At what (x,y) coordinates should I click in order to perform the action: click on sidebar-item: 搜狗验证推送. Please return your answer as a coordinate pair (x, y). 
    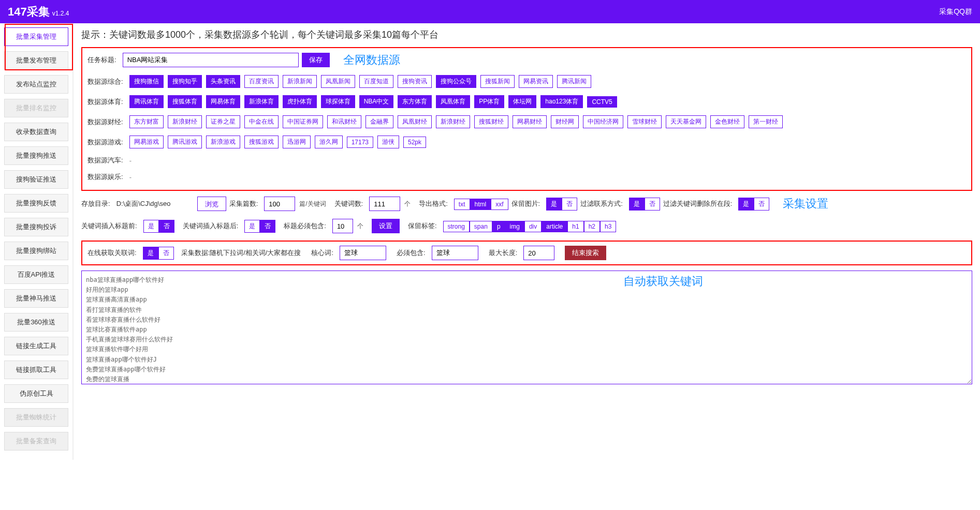
    Looking at the image, I should click on (36, 179).